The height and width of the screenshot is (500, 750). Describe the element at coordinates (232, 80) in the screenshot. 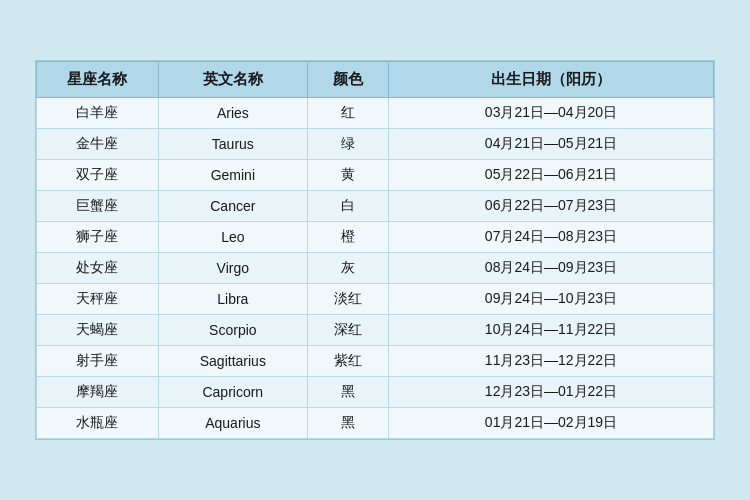

I see `header-en: 英文名称` at that location.